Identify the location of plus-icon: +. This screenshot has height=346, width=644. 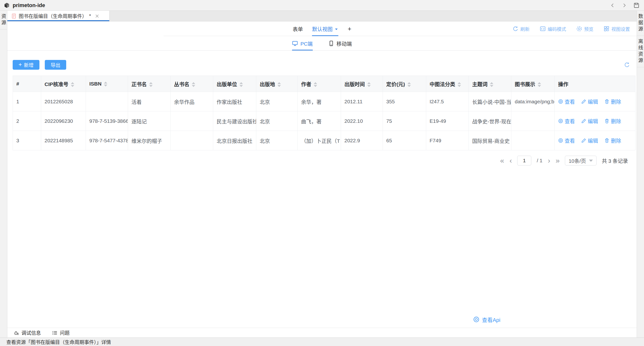
(20, 65).